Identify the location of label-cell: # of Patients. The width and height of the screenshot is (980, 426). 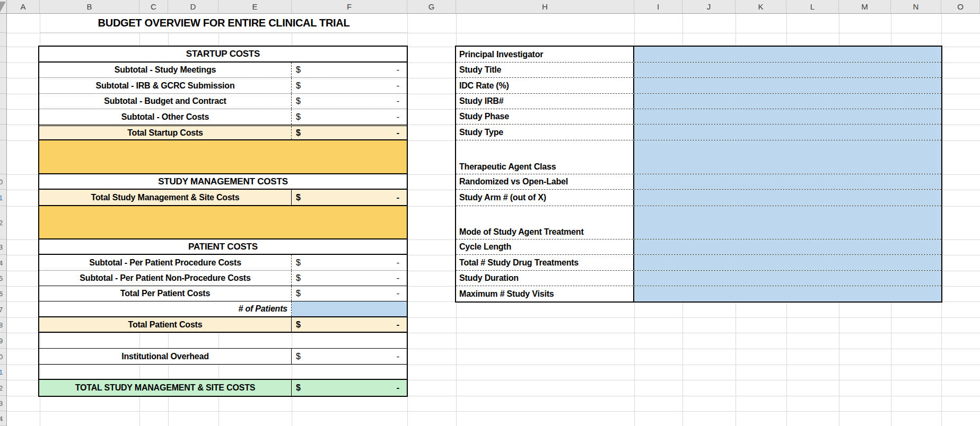
(165, 309).